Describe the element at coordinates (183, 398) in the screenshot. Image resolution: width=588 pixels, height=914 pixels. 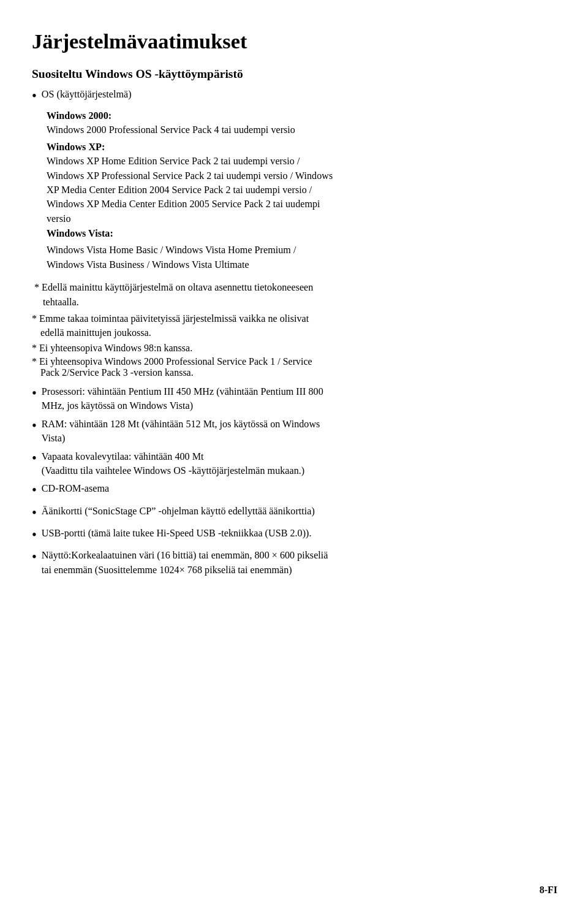
I see `bullet-text-processor: Prosessori: vähintään Pentium III 450 MH…` at that location.